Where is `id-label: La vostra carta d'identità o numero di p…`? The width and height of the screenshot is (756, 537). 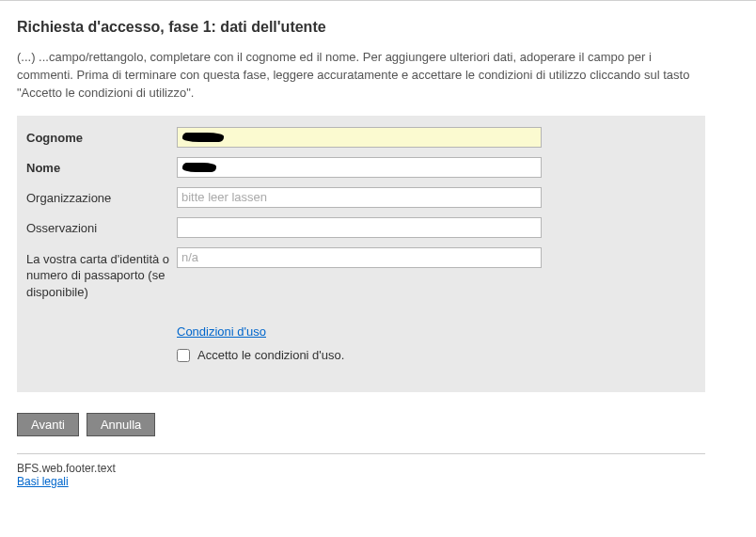 id-label: La vostra carta d'identità o numero di p… is located at coordinates (102, 275).